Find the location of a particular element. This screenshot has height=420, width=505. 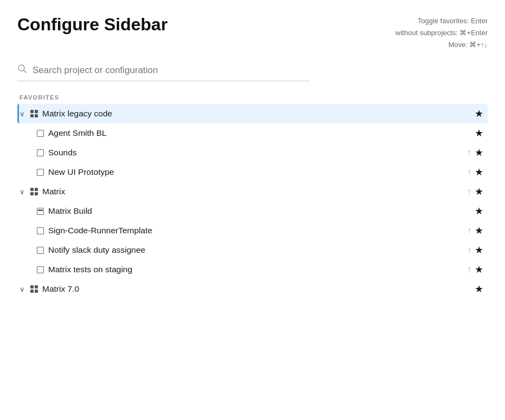

item-label: Sign-Code-RunnerTemplate is located at coordinates (258, 231).